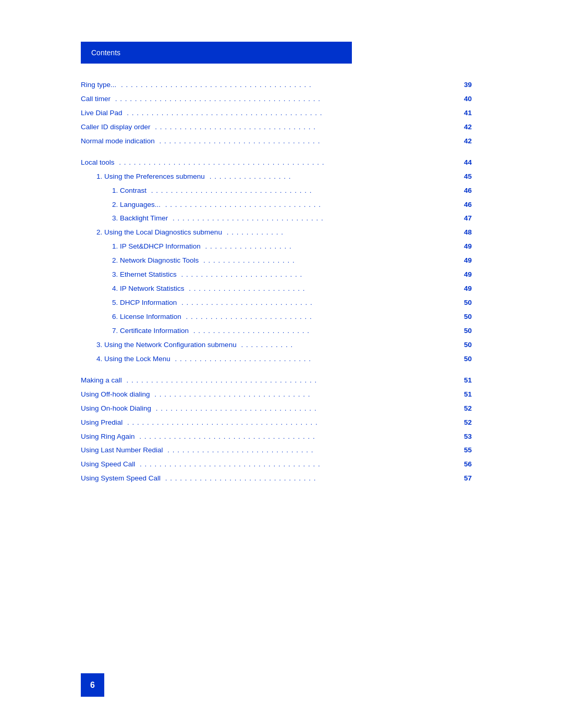  I want to click on toc-label: Using Last Number Redial, so click(122, 450).